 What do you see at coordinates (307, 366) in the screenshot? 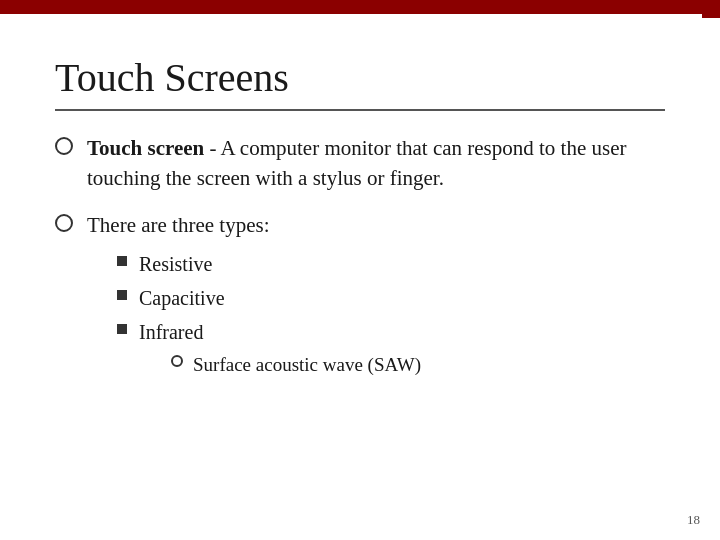
I see `sub-sub-item-label: Surface acoustic wave (SAW)` at bounding box center [307, 366].